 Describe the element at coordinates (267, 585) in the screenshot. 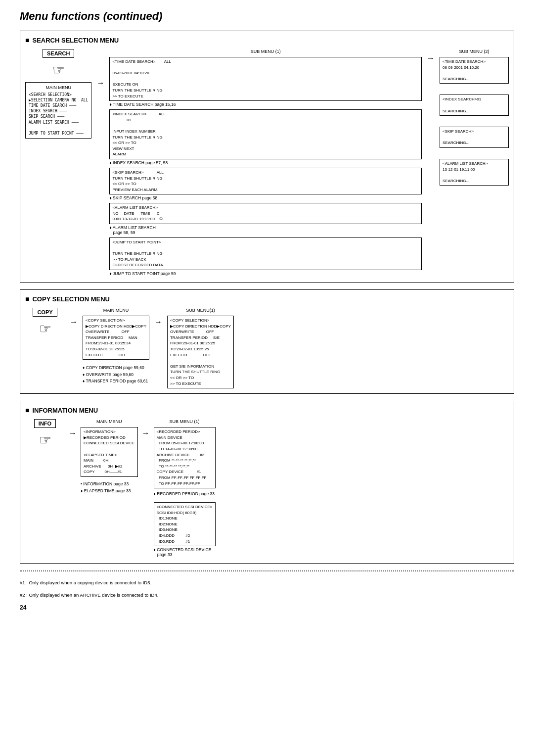

I see `bottom-notes: #1 : Only displayed when a copying devic…` at that location.